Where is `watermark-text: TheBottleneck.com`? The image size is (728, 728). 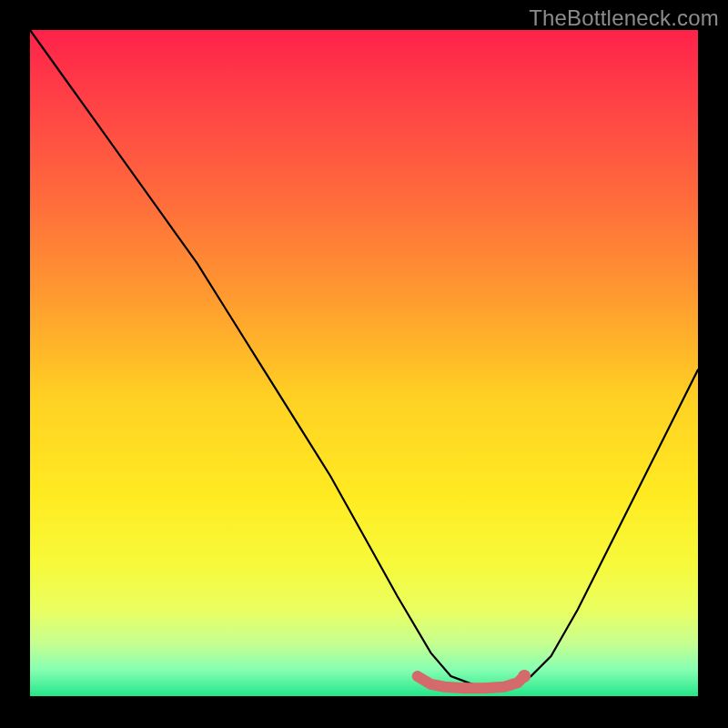 watermark-text: TheBottleneck.com is located at coordinates (624, 18).